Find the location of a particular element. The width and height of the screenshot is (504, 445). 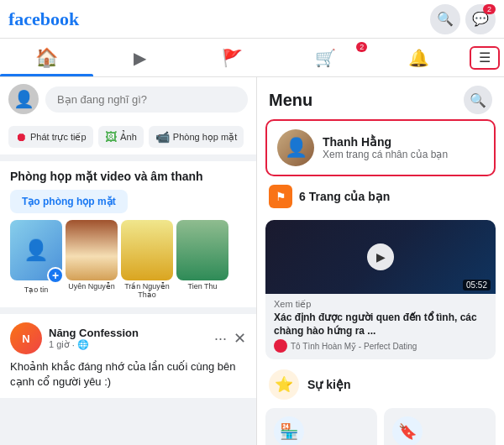

events-item: ⭐ Sự kiện is located at coordinates (381, 385).